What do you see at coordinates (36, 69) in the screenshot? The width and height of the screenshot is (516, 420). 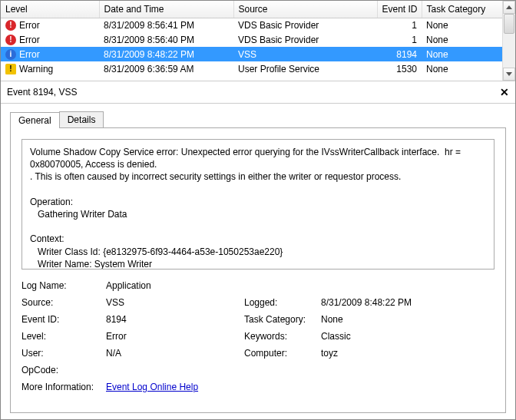 I see `cell-level: Warning` at bounding box center [36, 69].